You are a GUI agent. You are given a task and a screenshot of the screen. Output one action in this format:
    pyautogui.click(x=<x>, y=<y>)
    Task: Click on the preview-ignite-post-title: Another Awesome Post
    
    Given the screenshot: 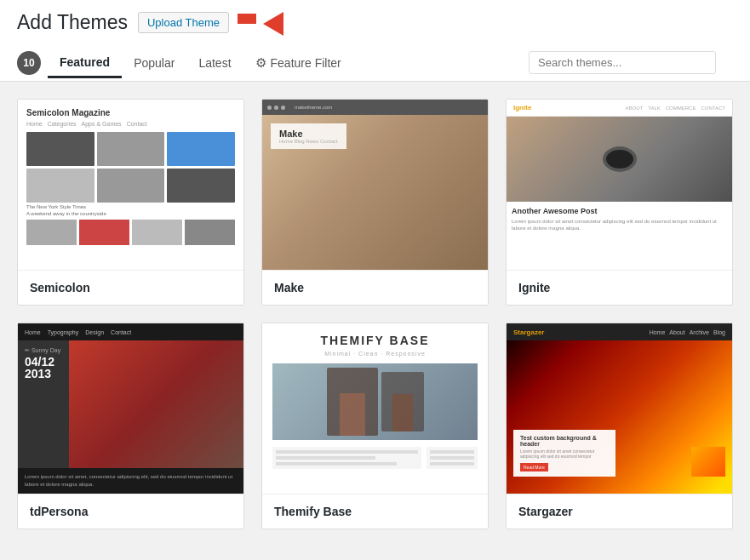 What is the action you would take?
    pyautogui.click(x=620, y=211)
    